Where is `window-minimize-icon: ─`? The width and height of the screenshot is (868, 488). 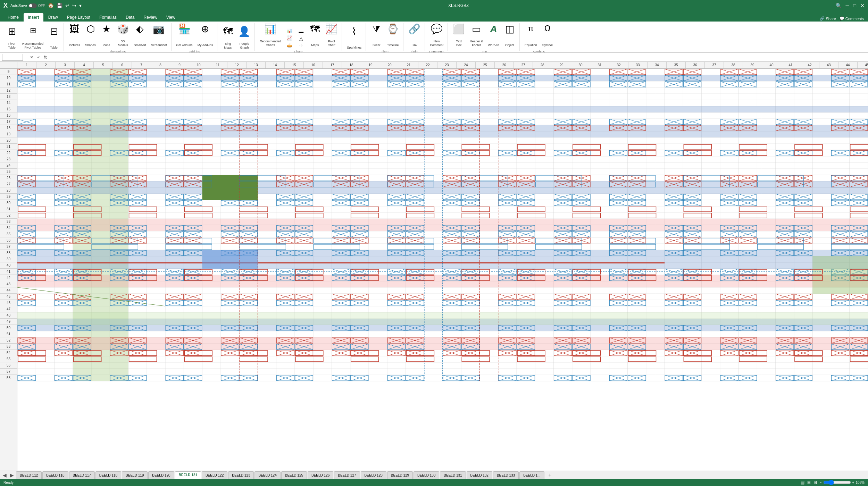
window-minimize-icon: ─ is located at coordinates (848, 6).